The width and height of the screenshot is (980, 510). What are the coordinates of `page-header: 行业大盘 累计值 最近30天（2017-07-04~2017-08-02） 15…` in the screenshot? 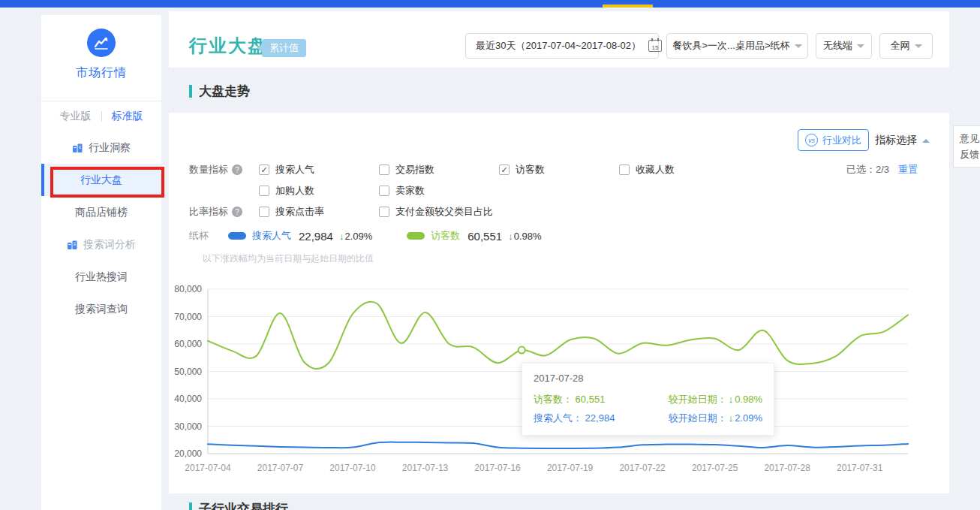 It's located at (559, 39).